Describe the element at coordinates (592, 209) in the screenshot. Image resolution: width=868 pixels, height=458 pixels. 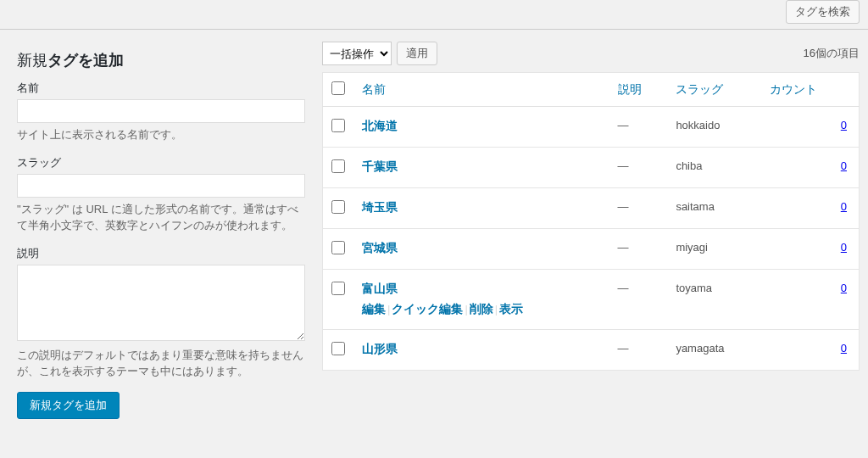
I see `table-row: 埼玉県—saitama0` at that location.